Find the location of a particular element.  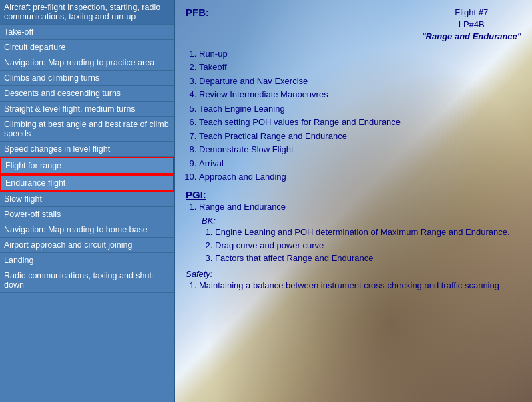

sidebar-item-4: Climbs and climbing turns is located at coordinates (87, 79).